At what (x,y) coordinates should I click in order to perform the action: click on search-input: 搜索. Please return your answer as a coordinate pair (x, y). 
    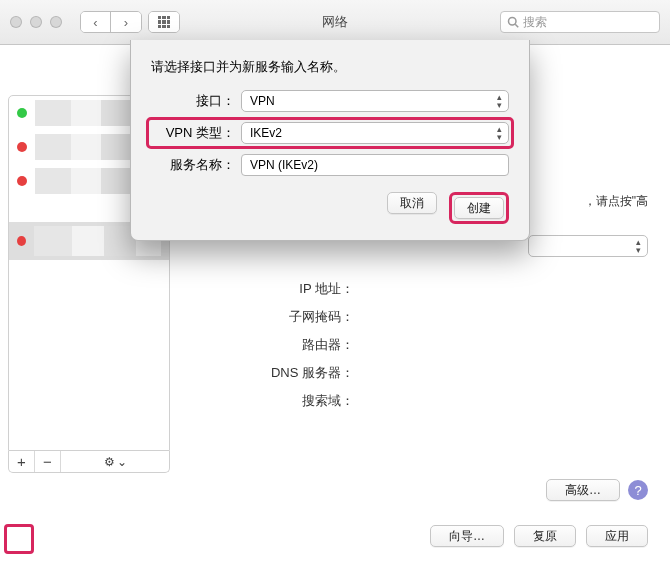
    Looking at the image, I should click on (580, 22).